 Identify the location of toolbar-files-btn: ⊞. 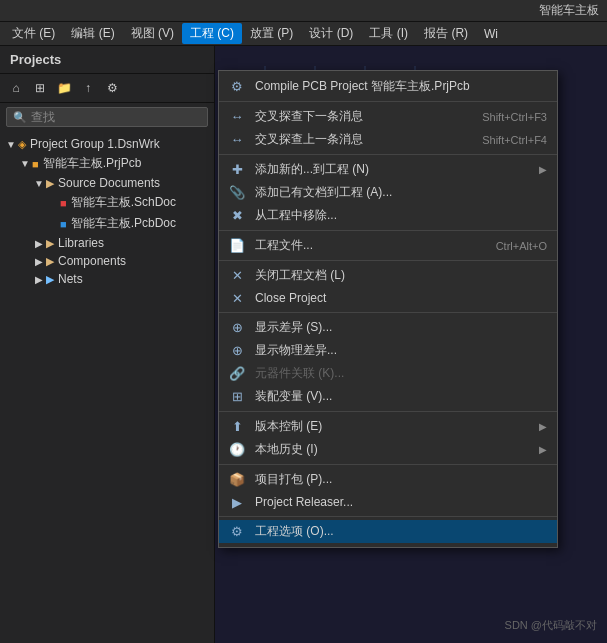
(40, 88).